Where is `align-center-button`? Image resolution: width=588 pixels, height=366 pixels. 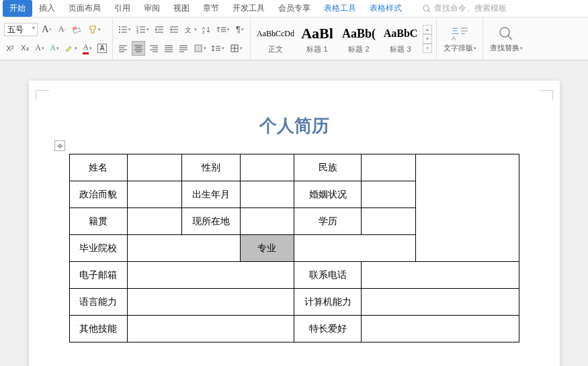 align-center-button is located at coordinates (138, 48).